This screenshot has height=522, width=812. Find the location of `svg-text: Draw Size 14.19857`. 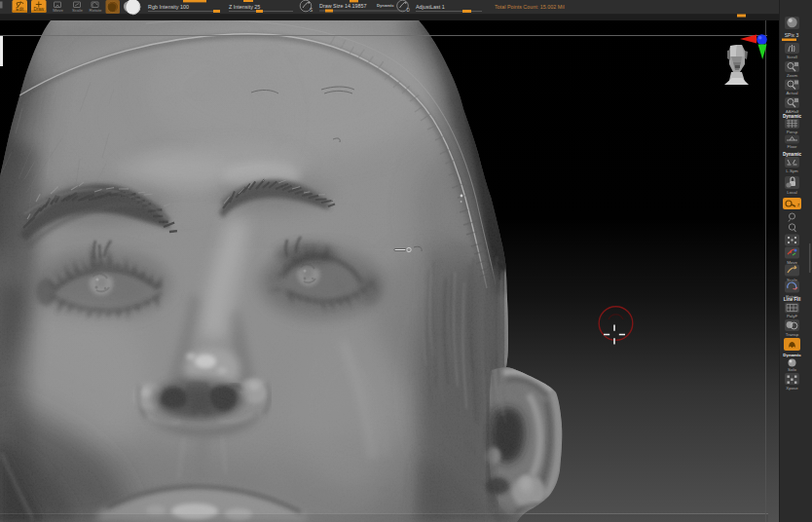

svg-text: Draw Size 14.19857 is located at coordinates (343, 6).